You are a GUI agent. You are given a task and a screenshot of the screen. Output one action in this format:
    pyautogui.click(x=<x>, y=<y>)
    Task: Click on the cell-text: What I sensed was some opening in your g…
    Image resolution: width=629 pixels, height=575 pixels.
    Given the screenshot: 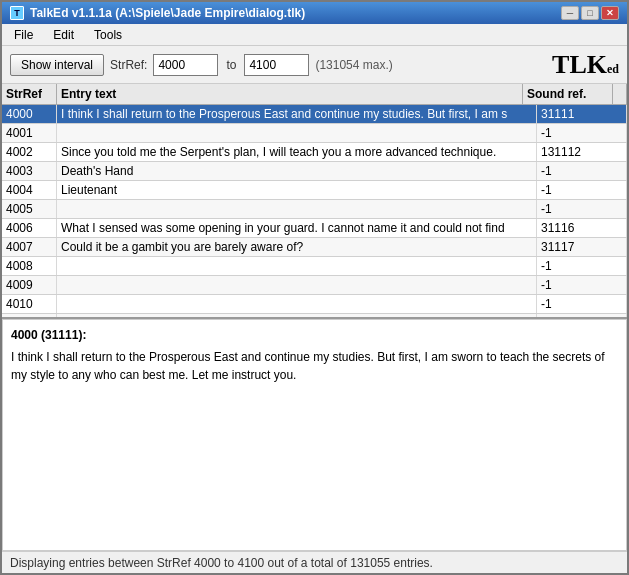 What is the action you would take?
    pyautogui.click(x=297, y=228)
    